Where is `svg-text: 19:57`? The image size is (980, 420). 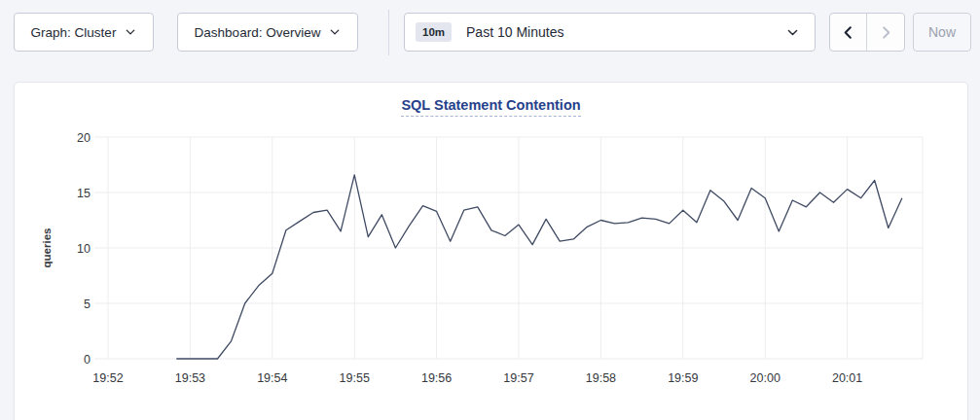
svg-text: 19:57 is located at coordinates (518, 378).